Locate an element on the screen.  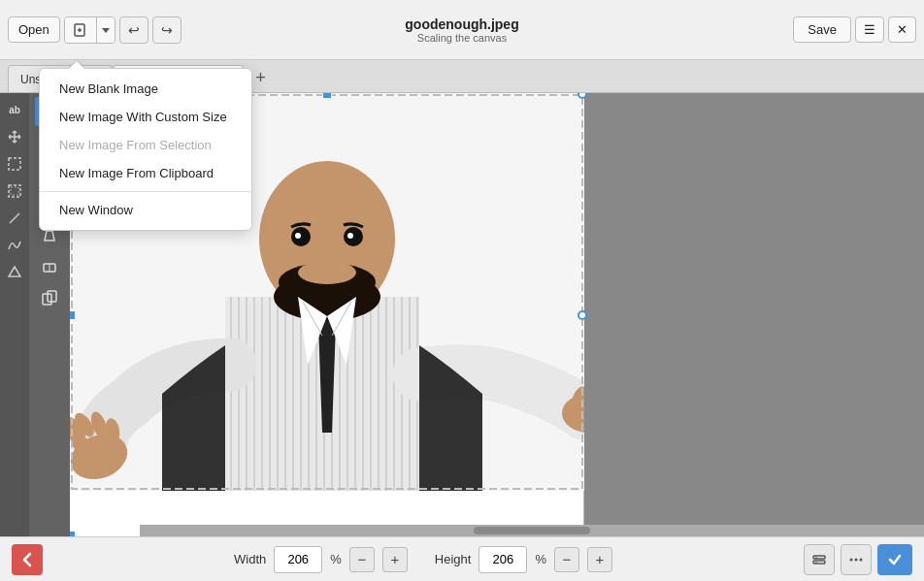
corner-handle-tm is located at coordinates (327, 96).